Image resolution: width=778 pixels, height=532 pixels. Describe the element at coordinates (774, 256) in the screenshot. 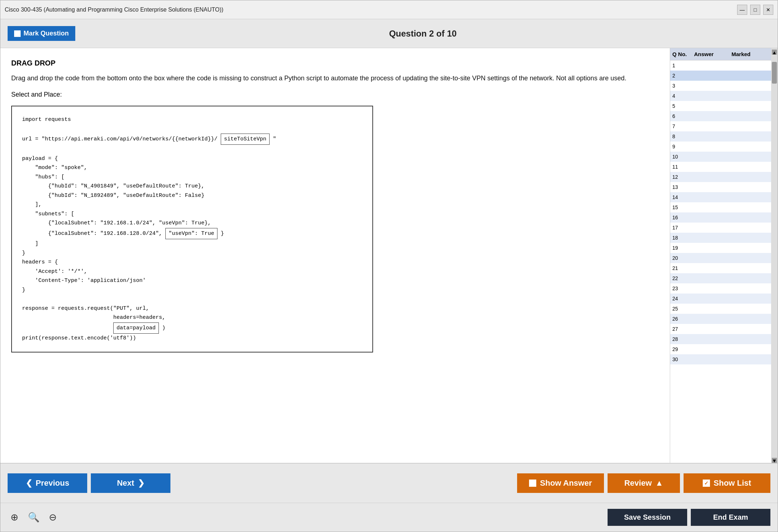

I see `scrollbar-track: ▲ ▼` at that location.